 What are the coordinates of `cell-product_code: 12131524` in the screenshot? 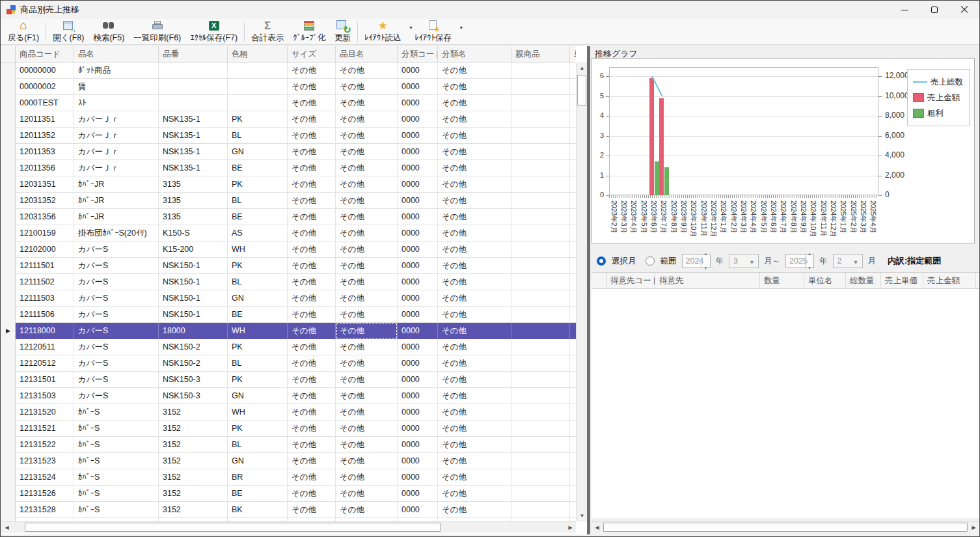 It's located at (45, 478).